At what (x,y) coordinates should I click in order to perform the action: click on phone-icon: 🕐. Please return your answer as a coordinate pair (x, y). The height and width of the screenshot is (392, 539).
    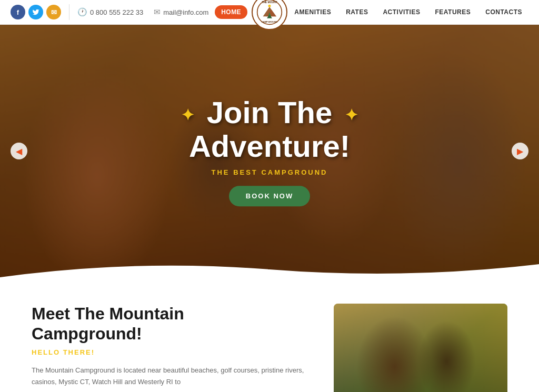
    Looking at the image, I should click on (82, 12).